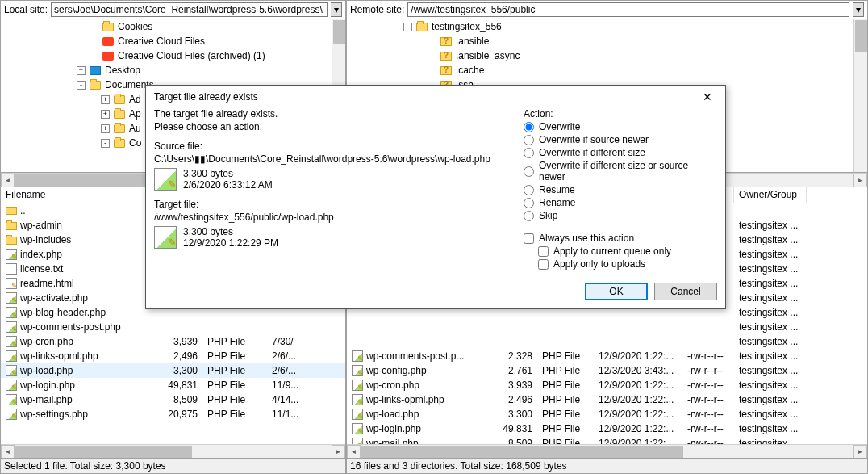 The width and height of the screenshot is (868, 474). Describe the element at coordinates (607, 70) in the screenshot. I see `tree-item: .cache` at that location.